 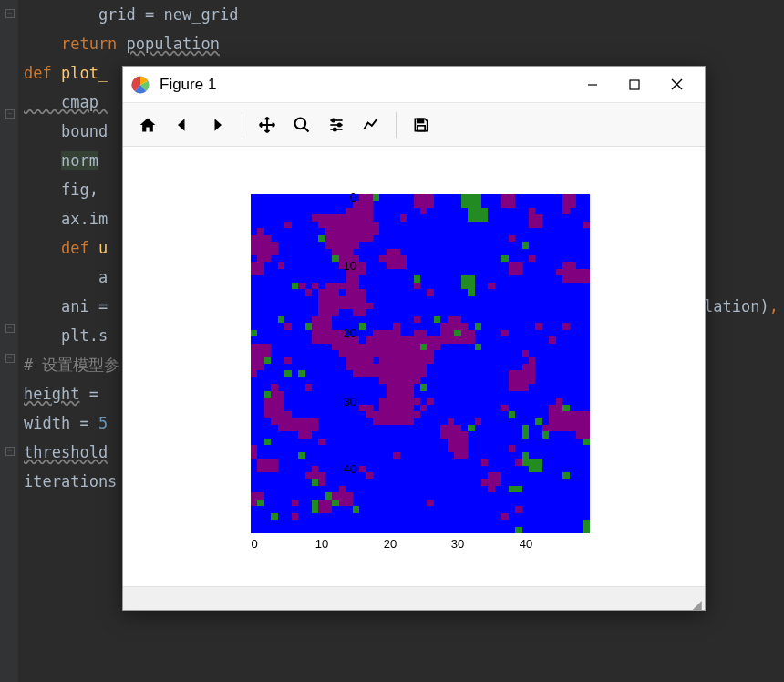 I want to click on forward-button, so click(x=217, y=125).